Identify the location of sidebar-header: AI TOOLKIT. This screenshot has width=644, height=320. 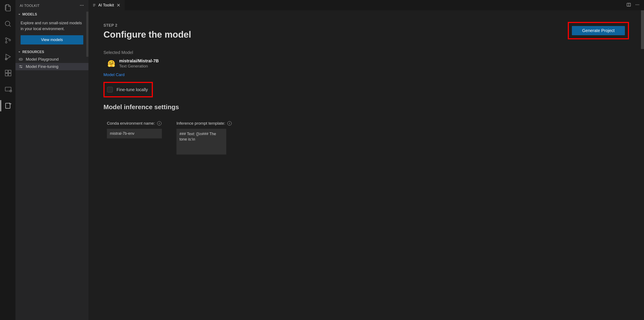
(52, 6).